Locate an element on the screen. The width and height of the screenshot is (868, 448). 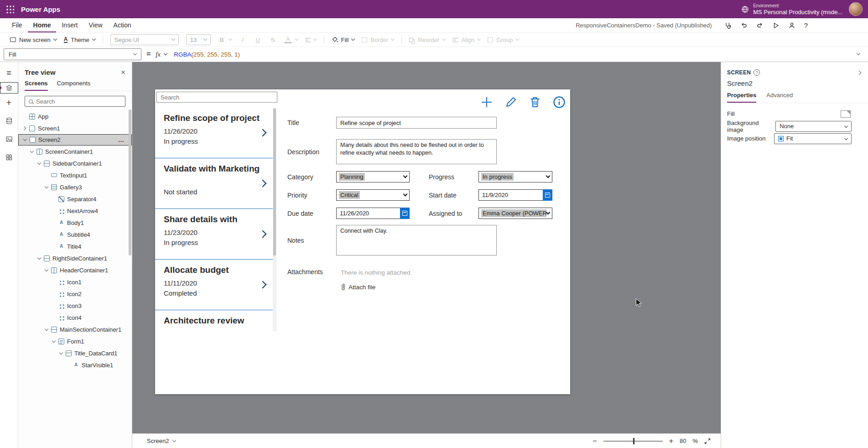
app-checker-icon is located at coordinates (728, 26).